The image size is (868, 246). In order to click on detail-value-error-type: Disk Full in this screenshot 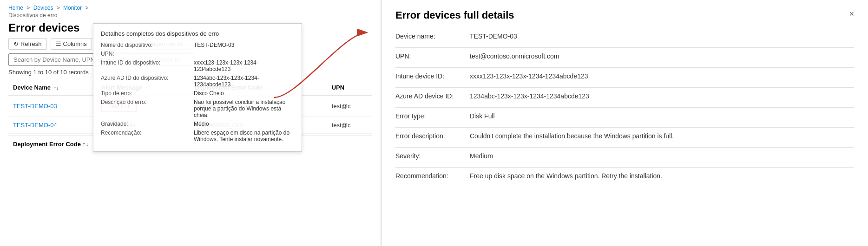, I will do `click(482, 116)`.